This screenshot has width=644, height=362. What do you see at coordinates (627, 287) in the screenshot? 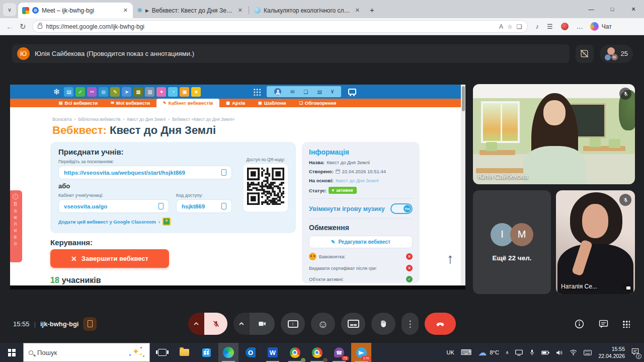
I see `picture-in-picture-icon` at bounding box center [627, 287].